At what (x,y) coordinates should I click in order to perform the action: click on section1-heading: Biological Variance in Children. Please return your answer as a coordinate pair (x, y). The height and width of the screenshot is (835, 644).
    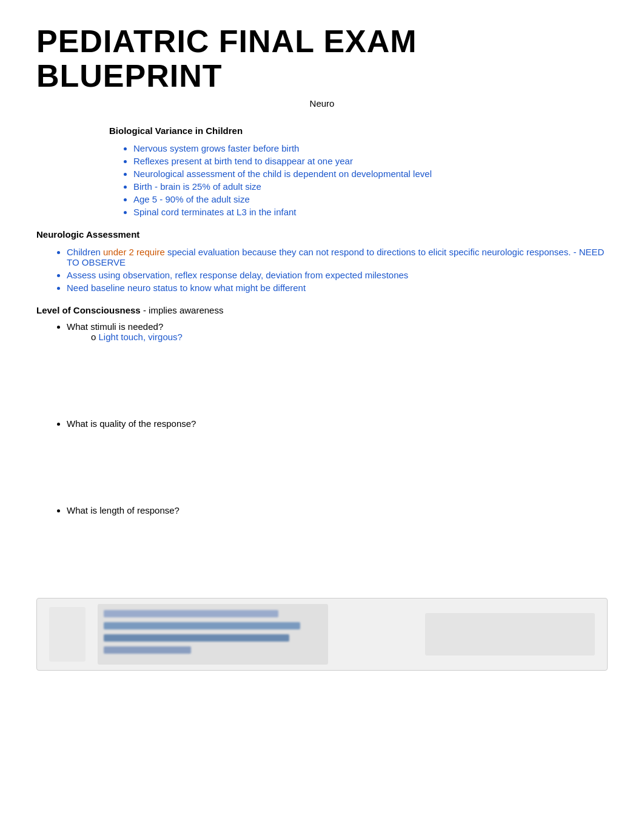
    Looking at the image, I should click on (358, 131).